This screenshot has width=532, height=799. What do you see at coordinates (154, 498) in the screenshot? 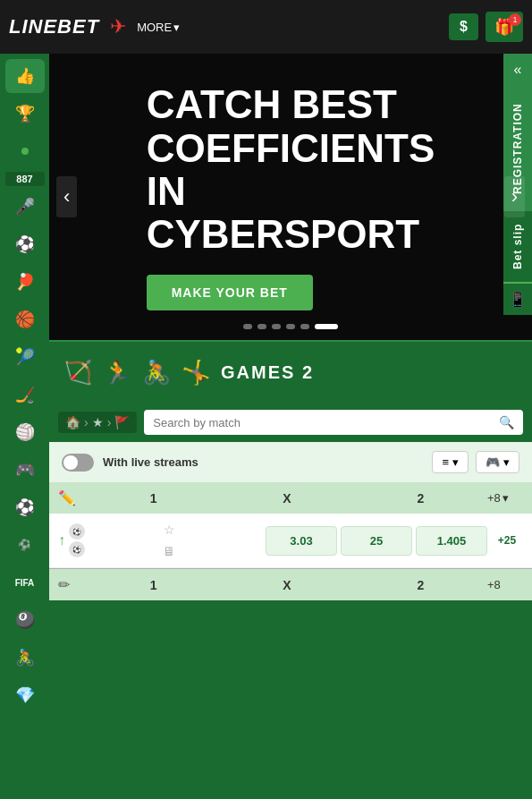
I see `odds-col-1: 1` at bounding box center [154, 498].